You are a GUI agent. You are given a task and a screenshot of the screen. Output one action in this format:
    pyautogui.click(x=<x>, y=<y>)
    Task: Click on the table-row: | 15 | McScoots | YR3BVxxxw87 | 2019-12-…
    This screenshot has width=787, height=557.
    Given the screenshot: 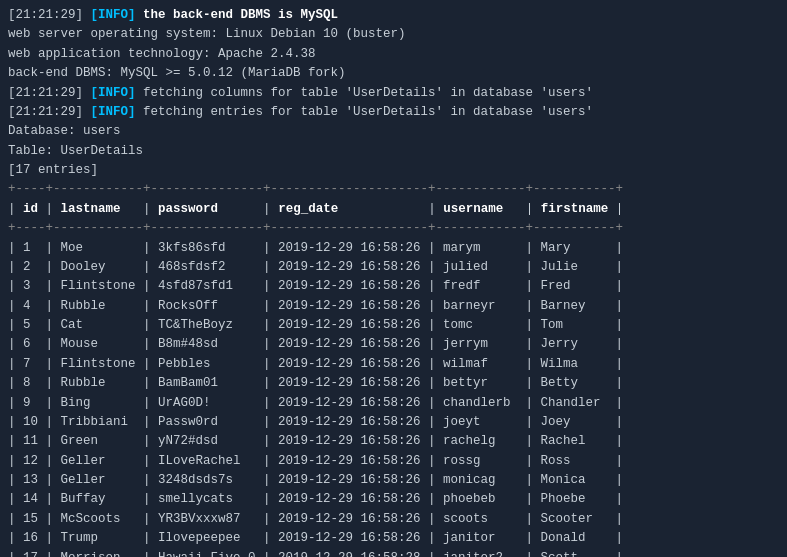 What is the action you would take?
    pyautogui.click(x=394, y=520)
    